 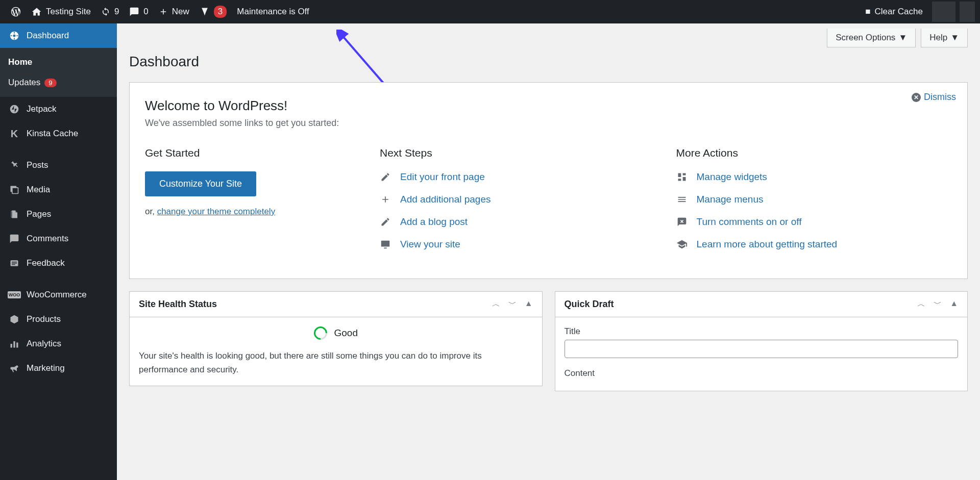 What do you see at coordinates (548, 36) in the screenshot?
I see `screen-meta-buttons: Screen Options ▼ Help ▼` at bounding box center [548, 36].